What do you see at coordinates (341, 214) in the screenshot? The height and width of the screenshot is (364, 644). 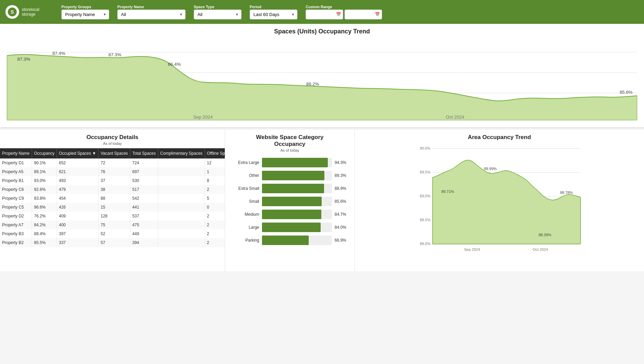 I see `bar-value: 84.7%` at bounding box center [341, 214].